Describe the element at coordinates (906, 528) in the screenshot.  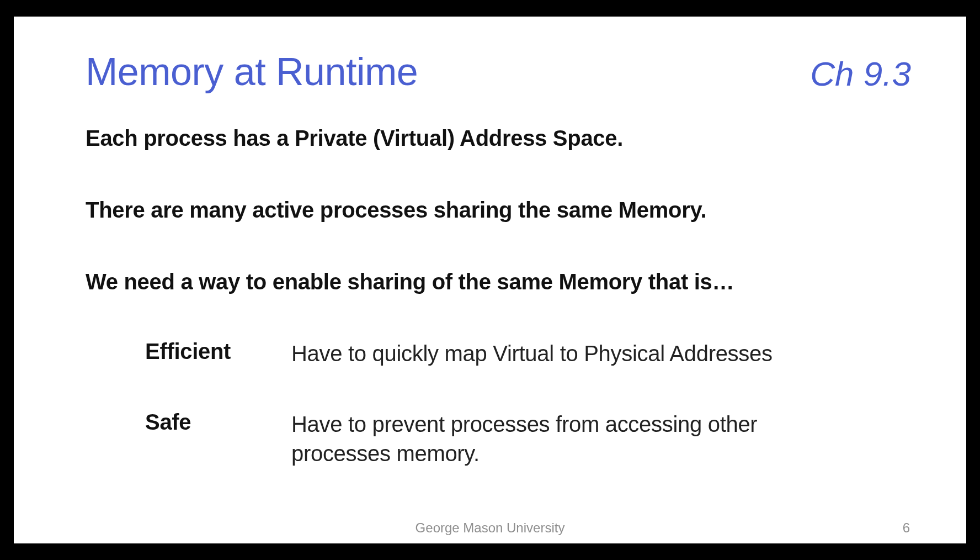
I see `footer-page-number: 6` at that location.